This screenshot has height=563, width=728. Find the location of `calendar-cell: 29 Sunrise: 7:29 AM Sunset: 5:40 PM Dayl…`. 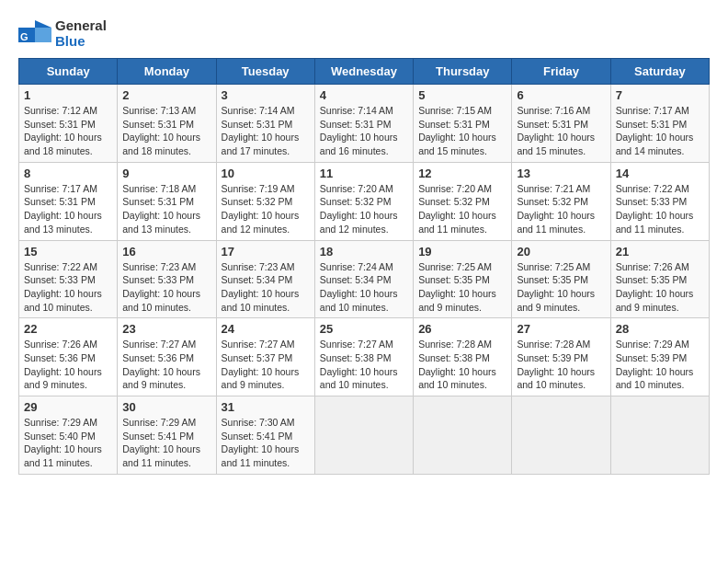

calendar-cell: 29 Sunrise: 7:29 AM Sunset: 5:40 PM Dayl… is located at coordinates (68, 436).